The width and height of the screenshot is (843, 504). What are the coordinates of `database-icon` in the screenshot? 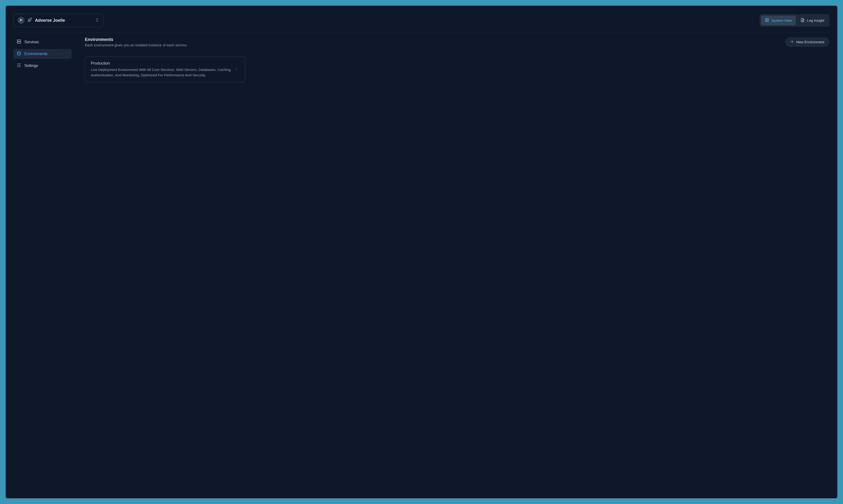 It's located at (19, 54).